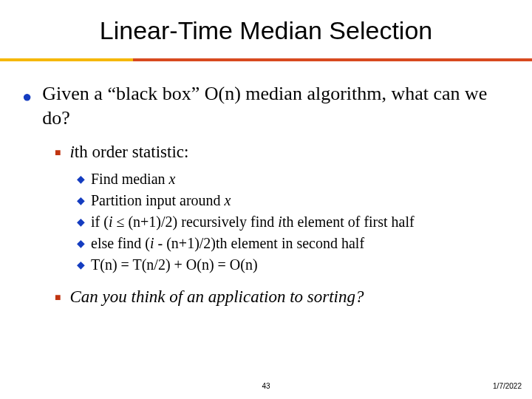 The width and height of the screenshot is (532, 399). What do you see at coordinates (174, 265) in the screenshot?
I see `l3-text: T(n) = T(n/2) + O(n) = O(n)` at bounding box center [174, 265].